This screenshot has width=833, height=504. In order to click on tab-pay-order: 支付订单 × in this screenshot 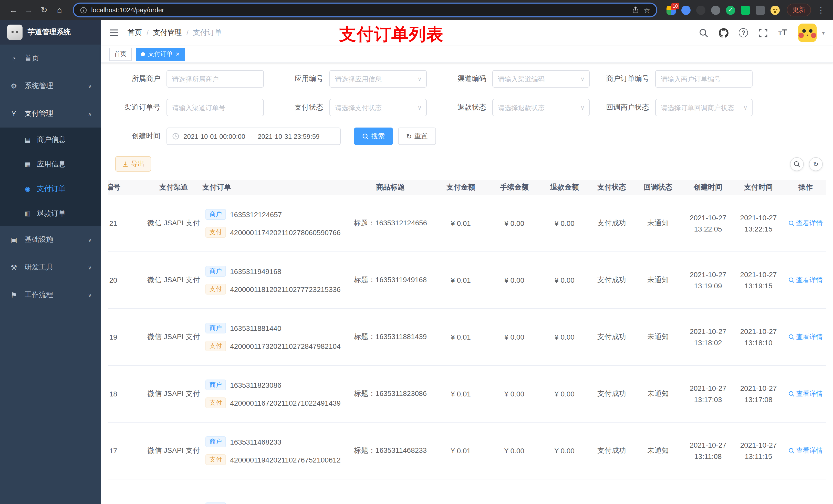, I will do `click(160, 54)`.